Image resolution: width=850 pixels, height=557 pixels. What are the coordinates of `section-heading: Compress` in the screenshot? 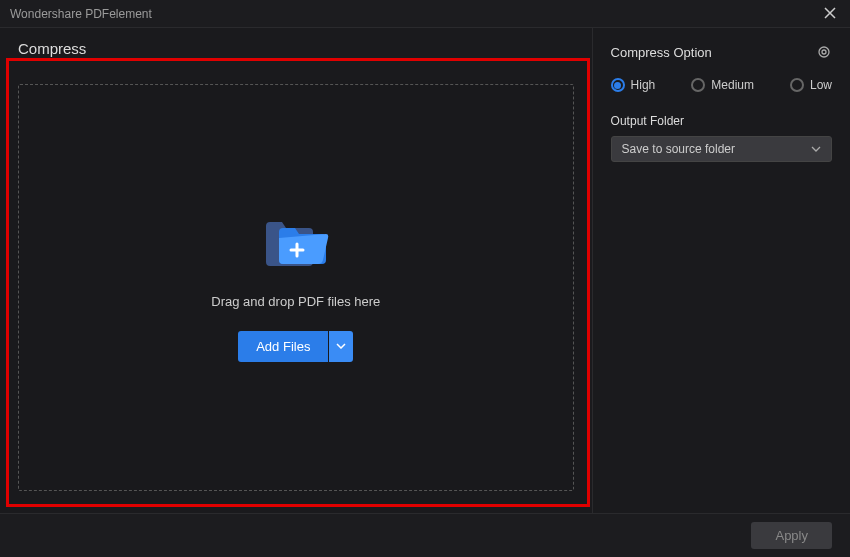 It's located at (300, 48).